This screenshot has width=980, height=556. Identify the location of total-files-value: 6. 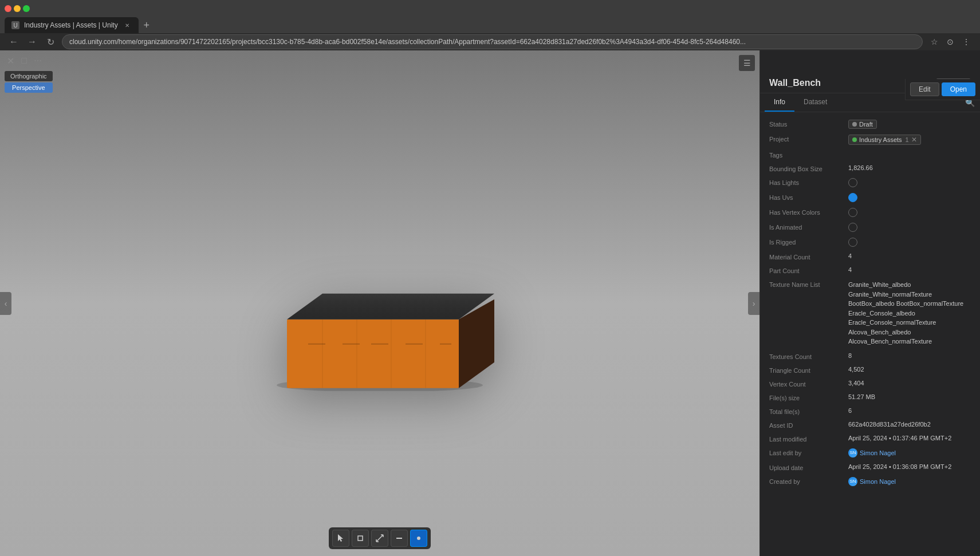
(910, 411).